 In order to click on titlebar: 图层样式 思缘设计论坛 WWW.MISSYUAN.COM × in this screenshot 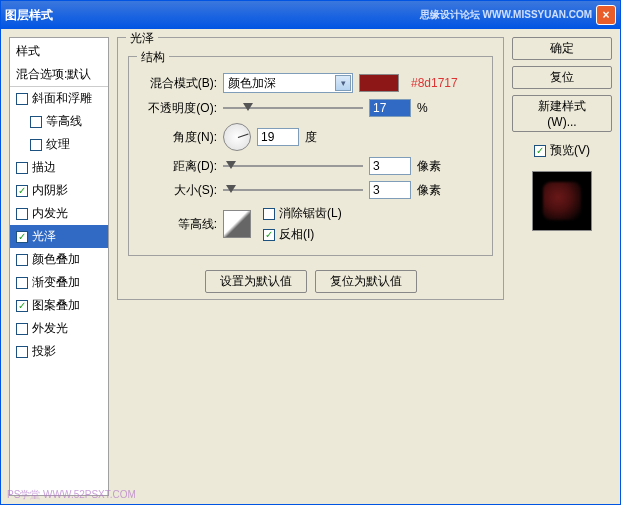, I will do `click(310, 15)`.